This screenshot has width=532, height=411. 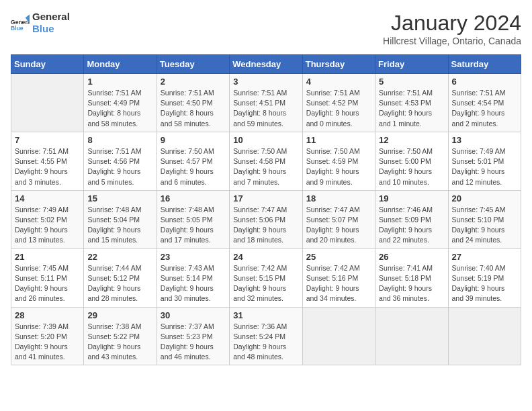 What do you see at coordinates (120, 342) in the screenshot?
I see `day-info: Sunrise: 7:38 AM Sunset: 5:22 PM Dayligh…` at bounding box center [120, 342].